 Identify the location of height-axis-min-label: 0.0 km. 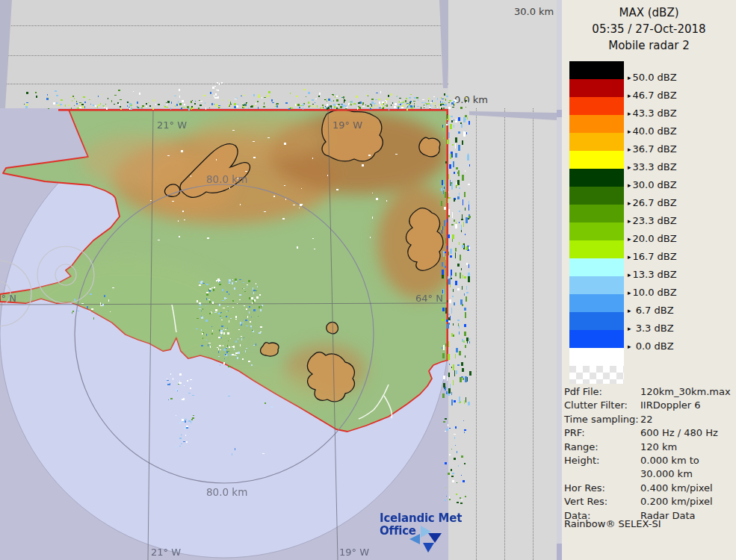
(471, 100).